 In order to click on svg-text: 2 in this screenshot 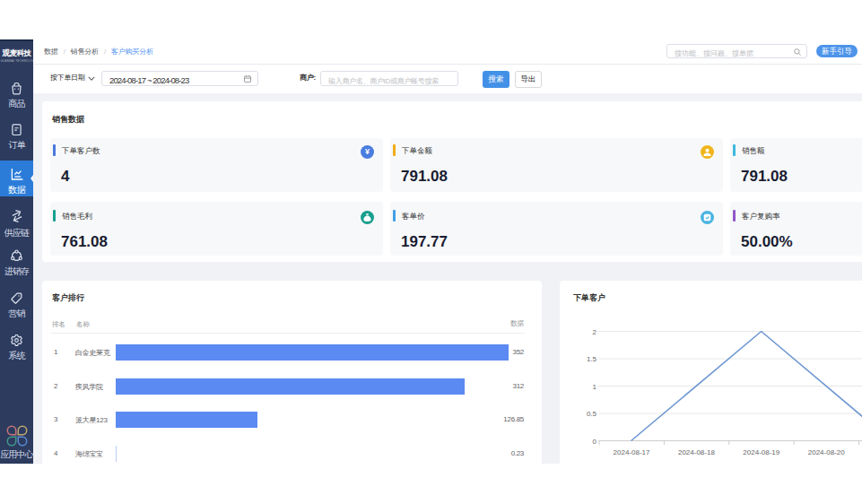, I will do `click(596, 332)`.